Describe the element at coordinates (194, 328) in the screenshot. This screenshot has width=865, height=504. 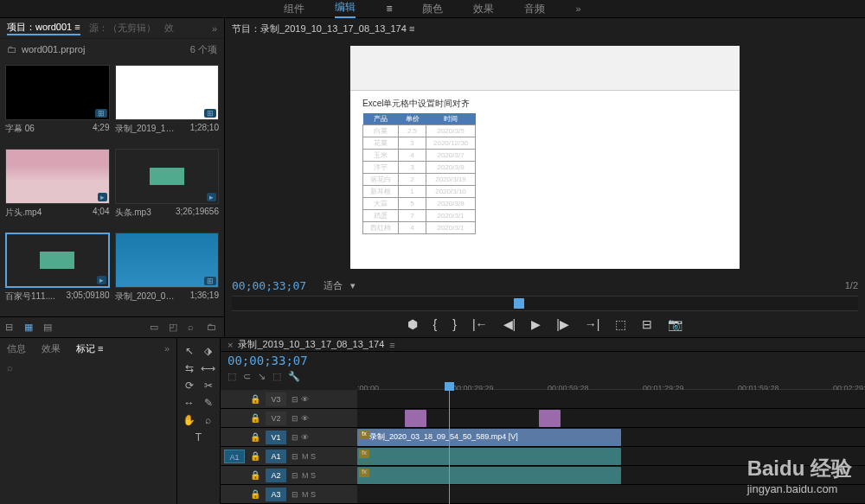
I see `clear-icon: ⌕` at that location.